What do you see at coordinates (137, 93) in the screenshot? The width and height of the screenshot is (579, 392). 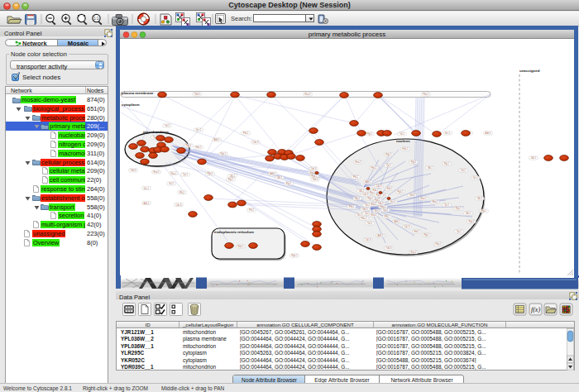 I see `svg-text: plasma membrane` at bounding box center [137, 93].